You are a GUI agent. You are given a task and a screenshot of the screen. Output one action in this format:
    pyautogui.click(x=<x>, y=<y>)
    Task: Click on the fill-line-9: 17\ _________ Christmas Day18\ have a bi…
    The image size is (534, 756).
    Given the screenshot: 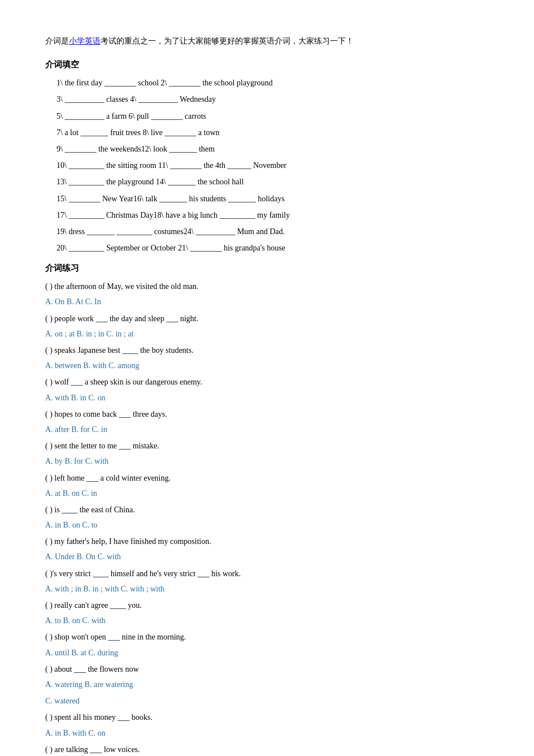 What is the action you would take?
    pyautogui.click(x=272, y=215)
    